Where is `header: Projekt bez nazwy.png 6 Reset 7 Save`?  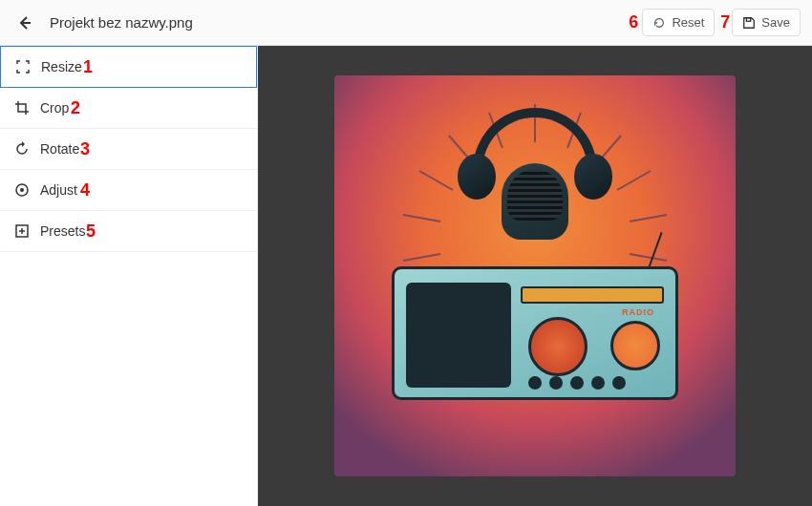 header: Projekt bez nazwy.png 6 Reset 7 Save is located at coordinates (406, 23).